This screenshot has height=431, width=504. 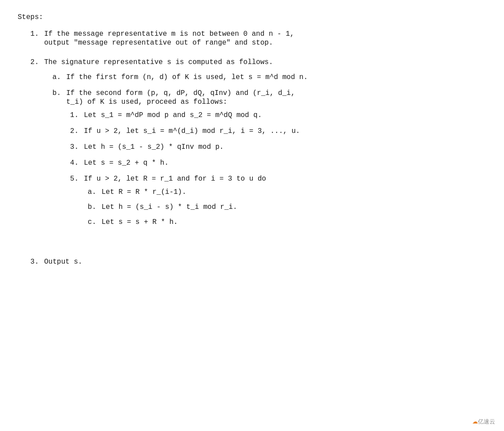 I want to click on nested-number: 1., so click(x=75, y=116).